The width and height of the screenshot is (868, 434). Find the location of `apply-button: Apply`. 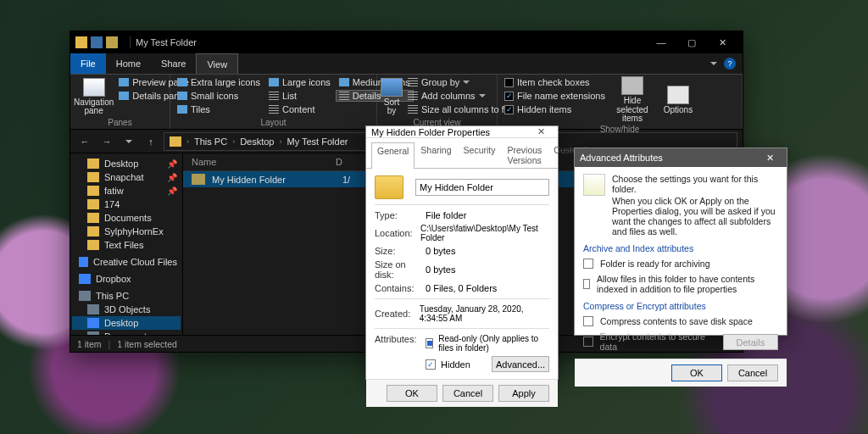

apply-button: Apply is located at coordinates (524, 393).